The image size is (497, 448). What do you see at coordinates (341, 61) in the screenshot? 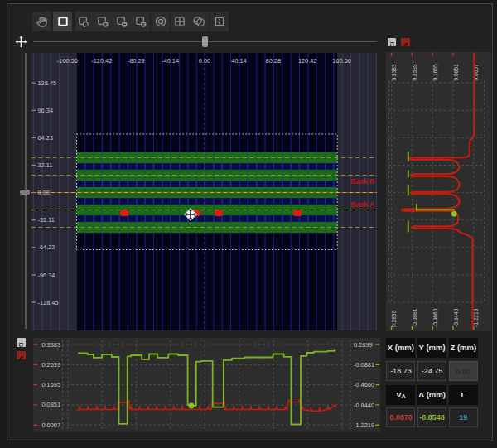
I see `svg-text: 160.56` at bounding box center [341, 61].